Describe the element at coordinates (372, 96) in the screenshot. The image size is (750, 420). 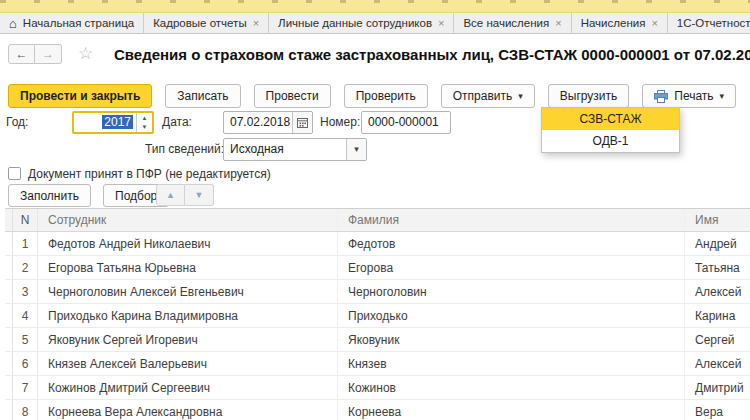
I see `command-bar: Провести и закрыть Записать Провести Про…` at that location.